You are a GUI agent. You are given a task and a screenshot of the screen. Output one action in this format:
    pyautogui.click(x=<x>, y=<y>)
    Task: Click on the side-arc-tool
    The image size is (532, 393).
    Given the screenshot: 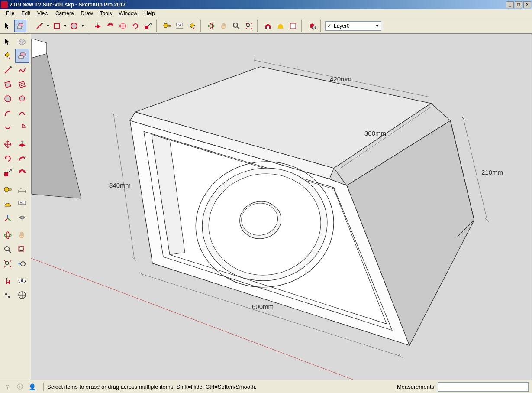 What is the action you would take?
    pyautogui.click(x=8, y=113)
    